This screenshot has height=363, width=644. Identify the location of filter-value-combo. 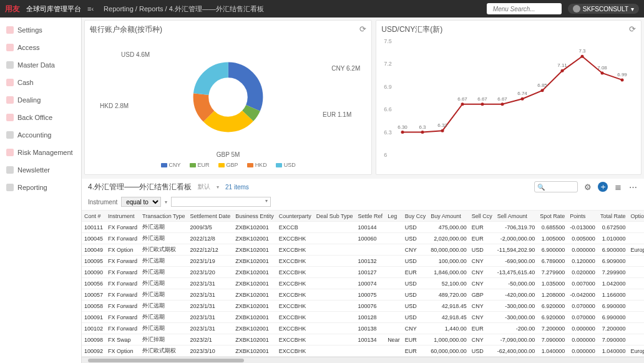
(221, 202).